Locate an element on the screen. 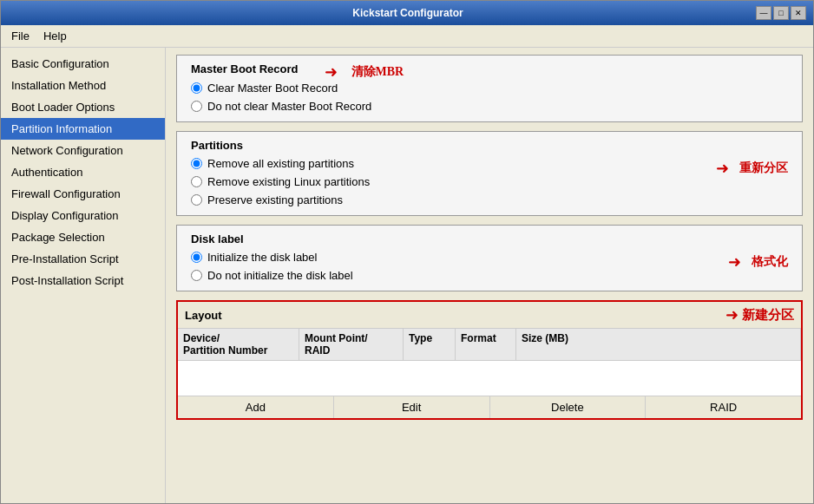 The width and height of the screenshot is (814, 504). help-menu: Help is located at coordinates (56, 36).